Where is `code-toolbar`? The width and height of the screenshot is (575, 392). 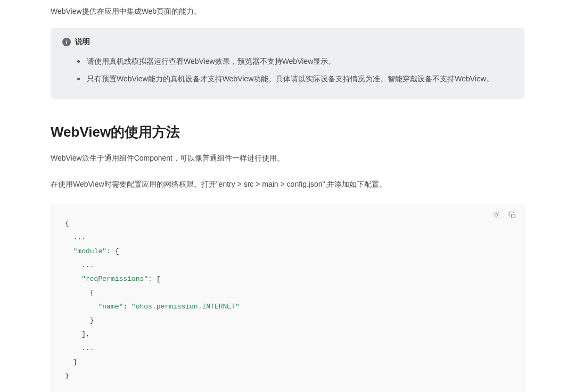 code-toolbar is located at coordinates (504, 215).